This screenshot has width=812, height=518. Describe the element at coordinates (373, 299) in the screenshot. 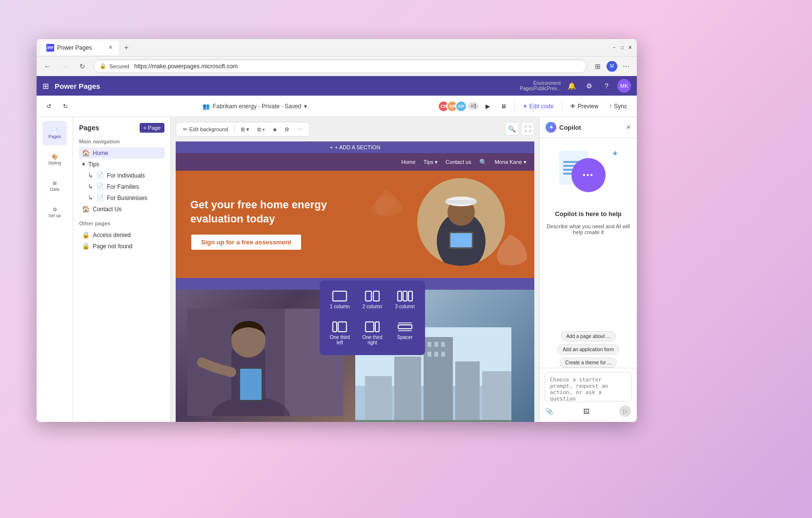

I see `layout-2col: 2 column` at that location.